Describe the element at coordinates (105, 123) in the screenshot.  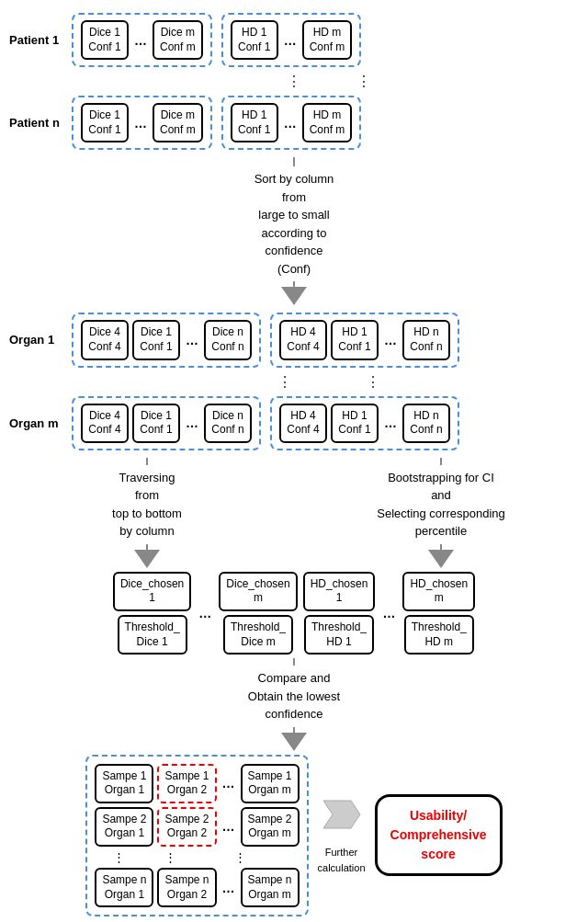
I see `patientn-dice1: Dice 1Conf 1` at that location.